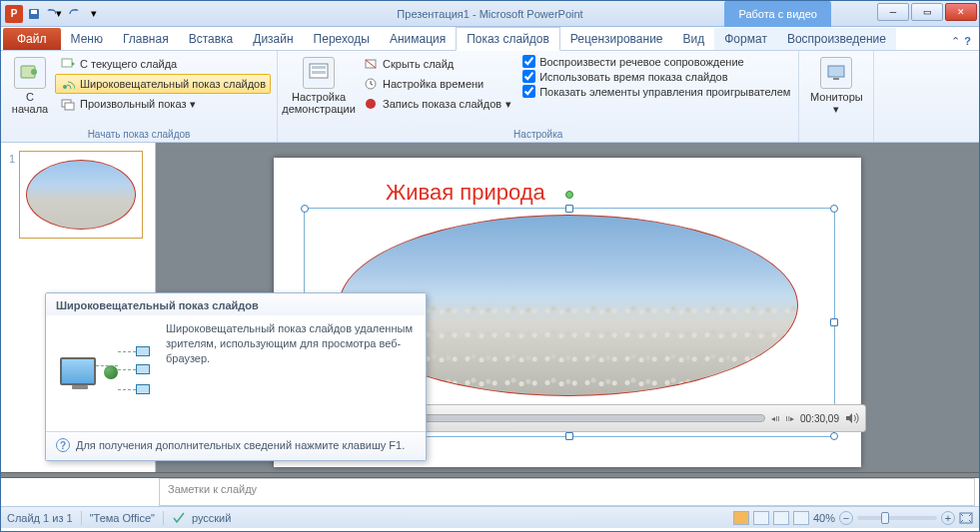 The width and height of the screenshot is (980, 532). Describe the element at coordinates (966, 518) in the screenshot. I see `fit-window-button` at that location.